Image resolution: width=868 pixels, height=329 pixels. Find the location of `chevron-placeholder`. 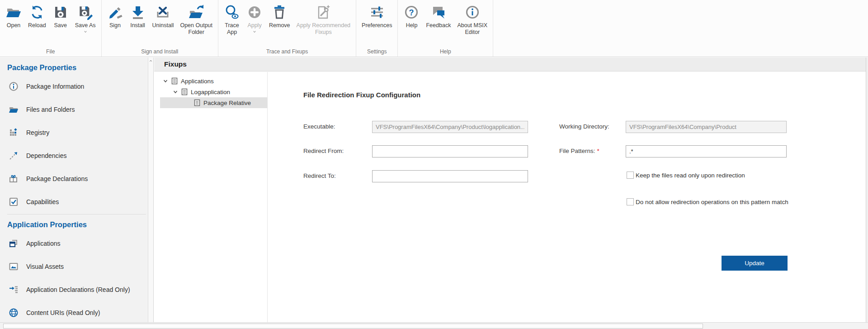

chevron-placeholder is located at coordinates (189, 103).